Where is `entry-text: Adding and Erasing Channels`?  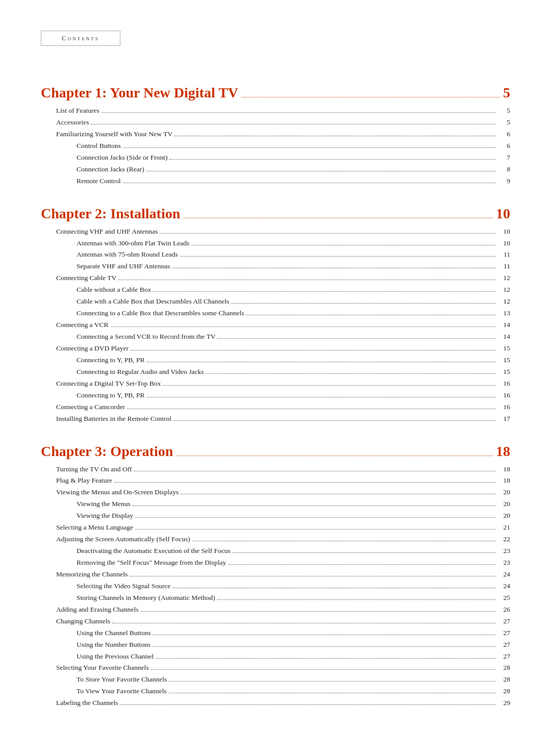
entry-text: Adding and Erasing Channels is located at coordinates (97, 610).